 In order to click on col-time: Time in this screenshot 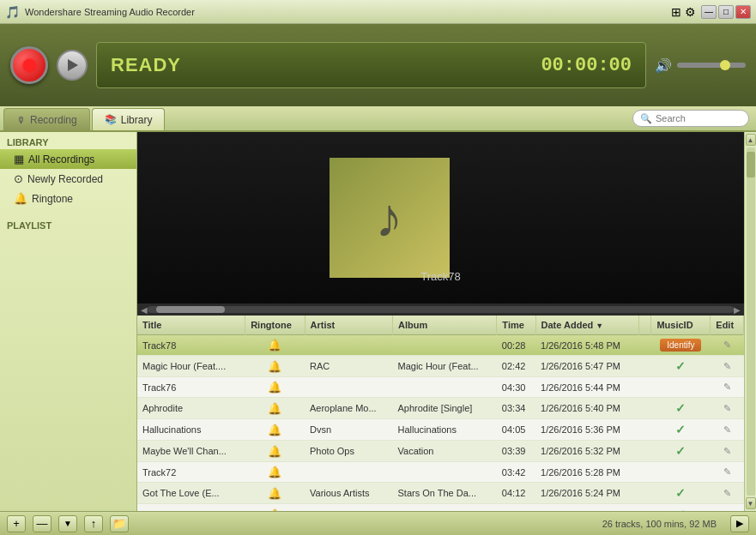, I will do `click(517, 326)`.